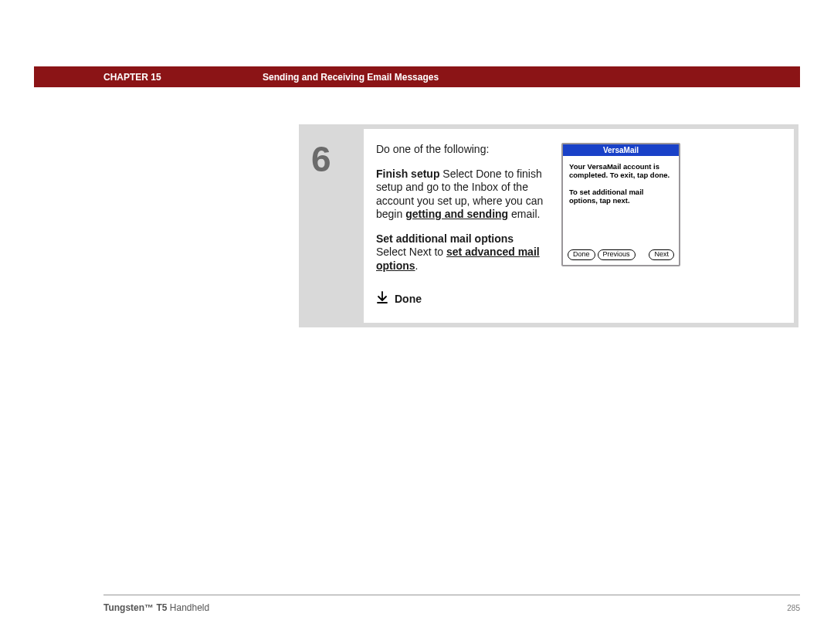  What do you see at coordinates (461, 300) in the screenshot?
I see `done-indicator: Done` at bounding box center [461, 300].